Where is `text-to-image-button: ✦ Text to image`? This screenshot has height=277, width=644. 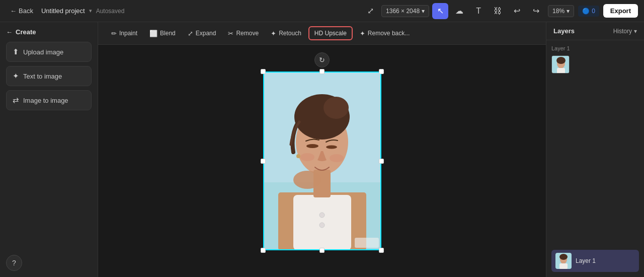 text-to-image-button: ✦ Text to image is located at coordinates (49, 76).